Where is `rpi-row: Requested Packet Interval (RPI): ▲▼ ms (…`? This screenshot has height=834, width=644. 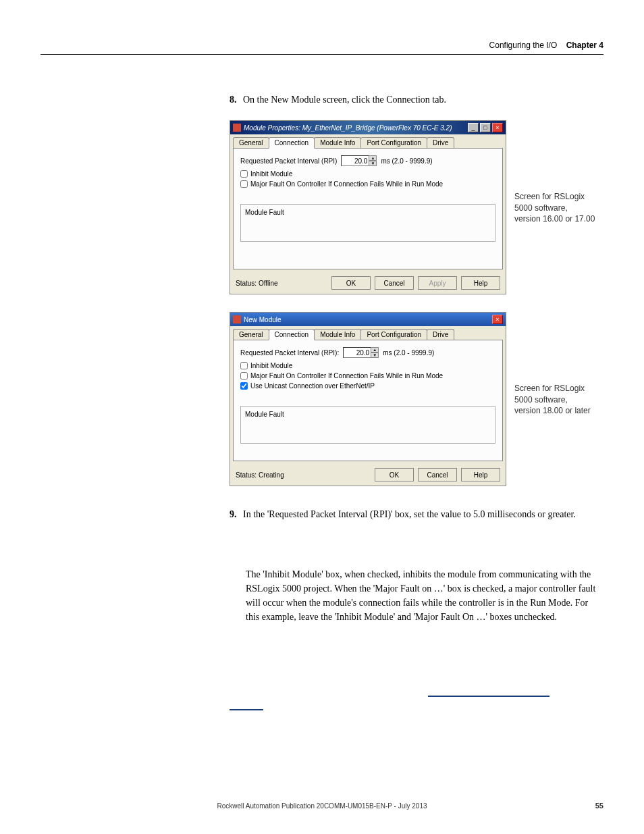 rpi-row: Requested Packet Interval (RPI): ▲▼ ms (… is located at coordinates (368, 353).